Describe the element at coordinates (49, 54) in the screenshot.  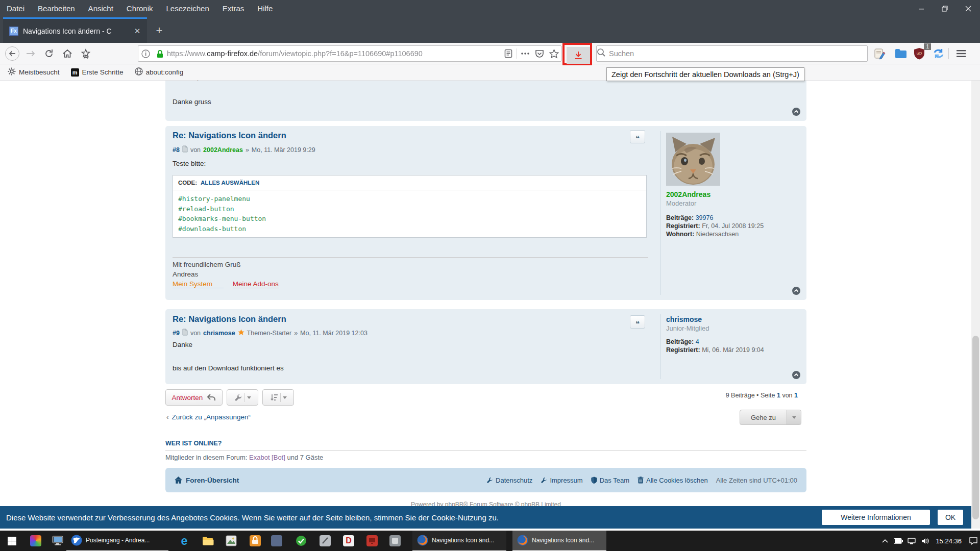
I see `reload-icon` at that location.